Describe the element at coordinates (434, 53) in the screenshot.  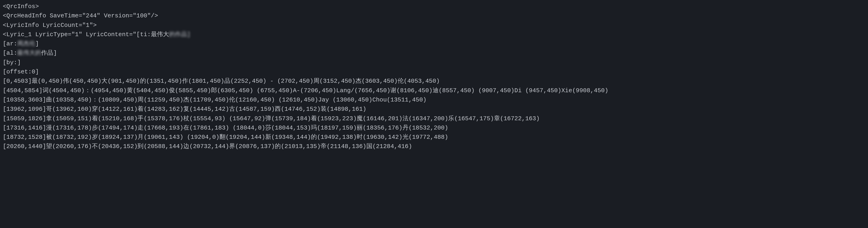
I see `code-line: [al:最伟大的作品]` at that location.